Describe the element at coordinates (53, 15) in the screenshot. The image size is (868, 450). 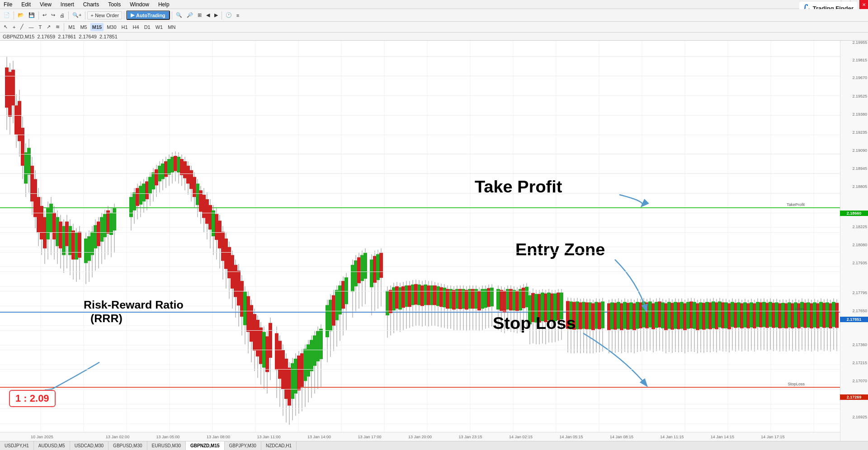
I see `redo-button: ↪` at that location.